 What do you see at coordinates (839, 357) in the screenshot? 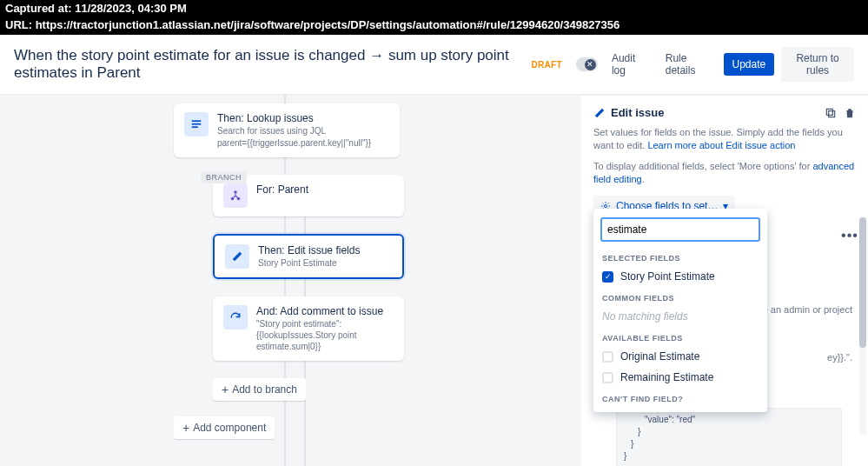
I see `truncated-hint-text-2: ey}}.".` at bounding box center [839, 357].